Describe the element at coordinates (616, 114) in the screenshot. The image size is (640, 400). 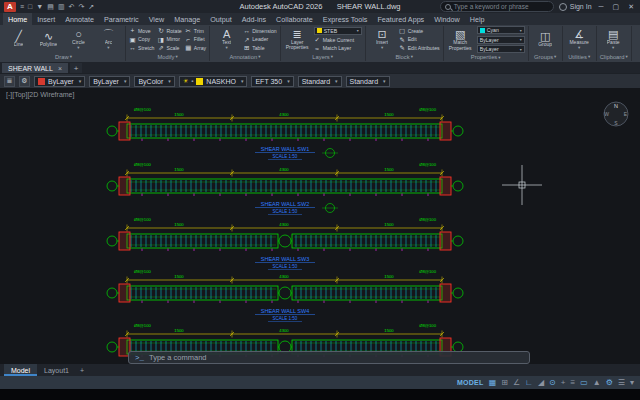
I see `view-compass: NSWE` at that location.